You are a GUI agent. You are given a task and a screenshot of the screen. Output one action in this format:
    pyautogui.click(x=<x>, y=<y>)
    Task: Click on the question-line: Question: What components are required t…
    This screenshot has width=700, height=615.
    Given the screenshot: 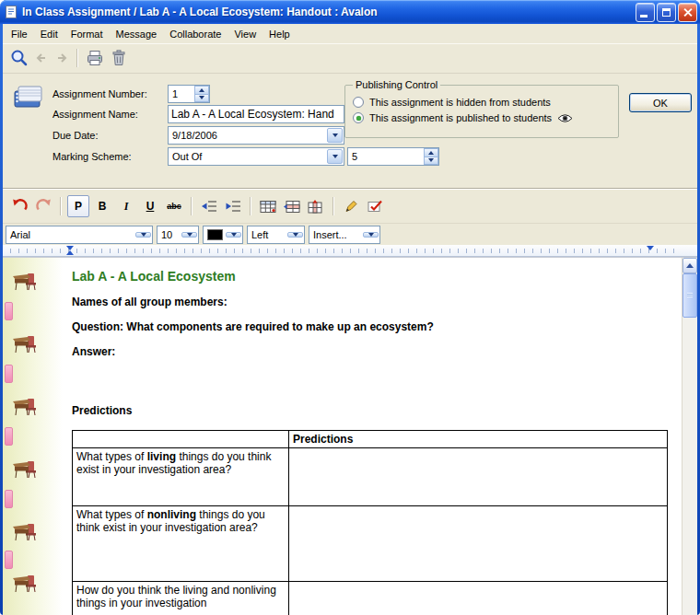 What is the action you would take?
    pyautogui.click(x=374, y=327)
    